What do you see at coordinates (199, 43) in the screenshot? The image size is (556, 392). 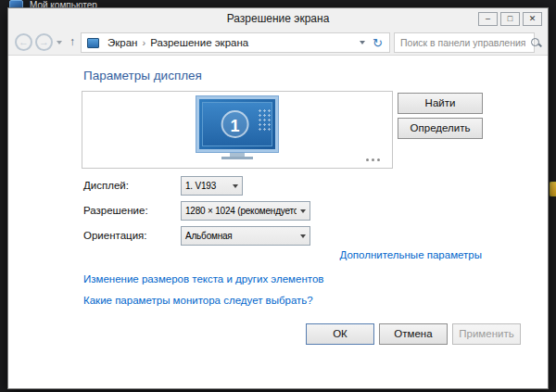 I see `breadcrumb-item-current: Разрешение экрана` at bounding box center [199, 43].